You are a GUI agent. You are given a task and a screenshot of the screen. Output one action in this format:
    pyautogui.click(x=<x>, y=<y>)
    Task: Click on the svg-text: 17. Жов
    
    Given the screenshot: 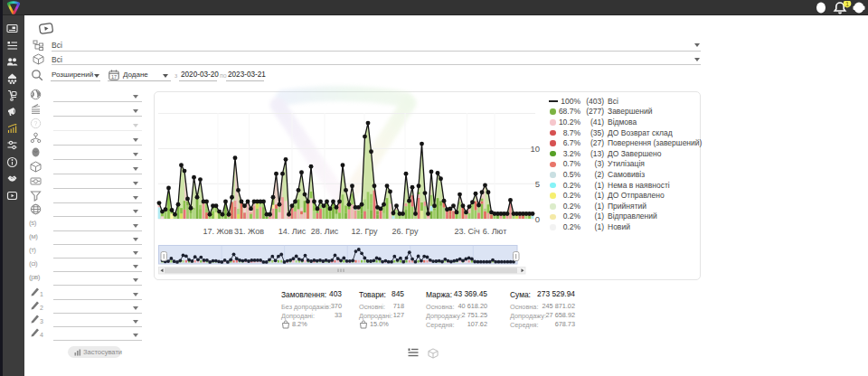 What is the action you would take?
    pyautogui.click(x=217, y=231)
    